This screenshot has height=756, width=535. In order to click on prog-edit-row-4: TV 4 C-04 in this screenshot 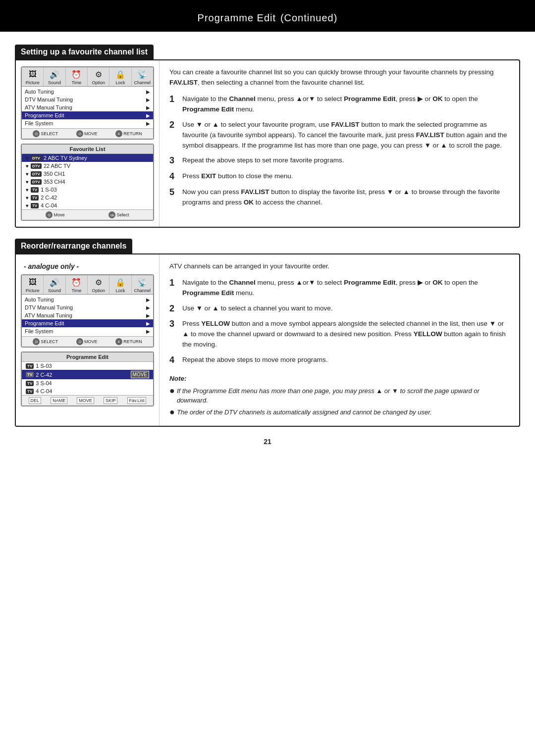, I will do `click(87, 391)`.